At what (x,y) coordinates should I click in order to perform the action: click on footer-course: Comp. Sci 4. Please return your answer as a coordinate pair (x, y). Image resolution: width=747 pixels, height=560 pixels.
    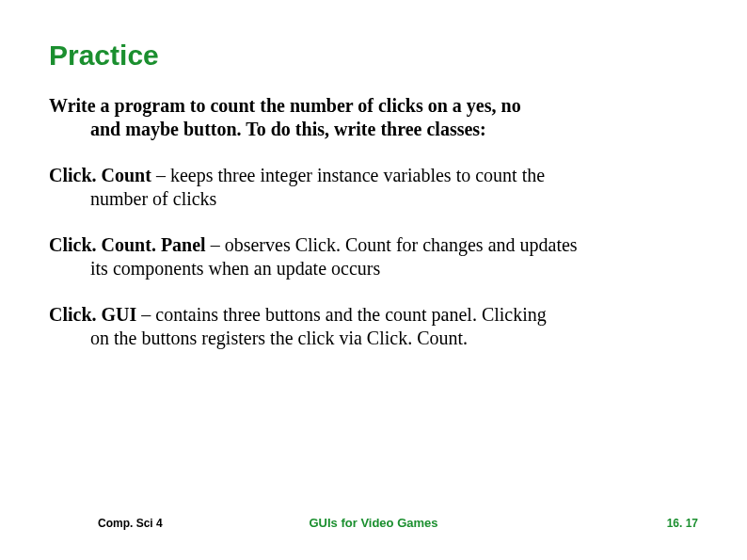
    Looking at the image, I should click on (130, 523).